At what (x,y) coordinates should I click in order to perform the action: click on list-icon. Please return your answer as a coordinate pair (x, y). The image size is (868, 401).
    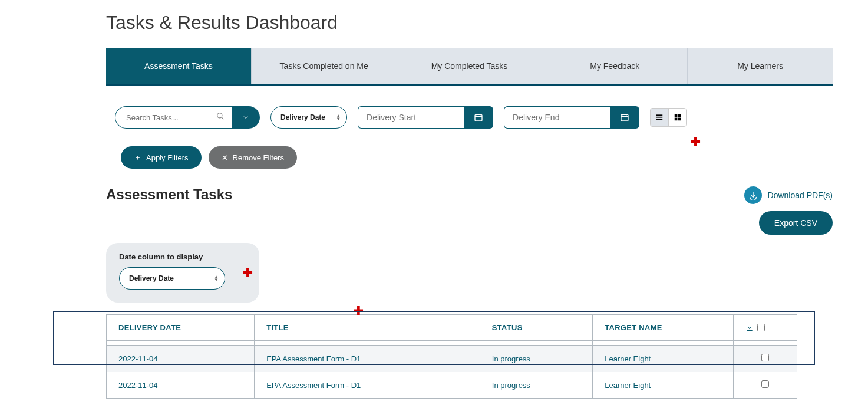
    Looking at the image, I should click on (659, 117).